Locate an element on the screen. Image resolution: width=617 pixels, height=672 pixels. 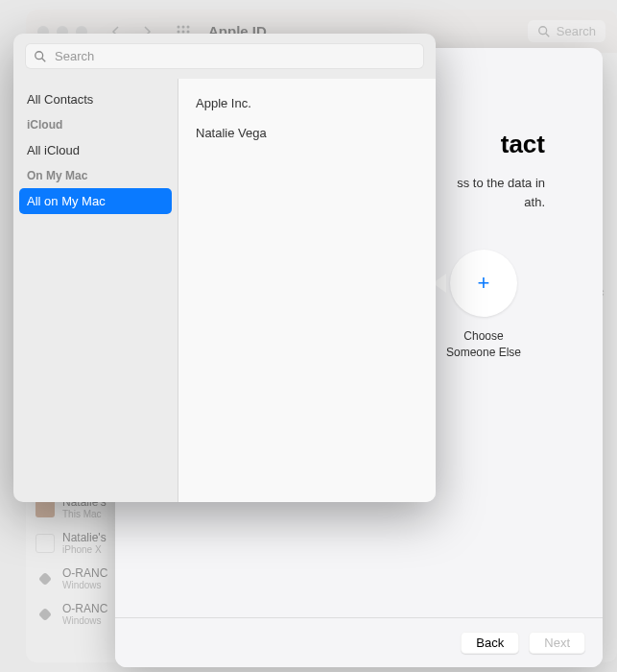
group-header-icloud: iCloud is located at coordinates (96, 125).